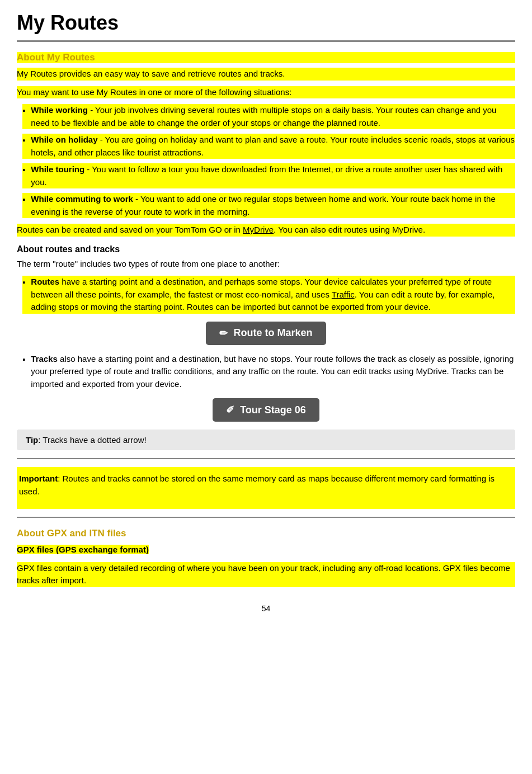 Image resolution: width=532 pixels, height=774 pixels. Describe the element at coordinates (266, 517) in the screenshot. I see `important-bottom-divider` at that location.